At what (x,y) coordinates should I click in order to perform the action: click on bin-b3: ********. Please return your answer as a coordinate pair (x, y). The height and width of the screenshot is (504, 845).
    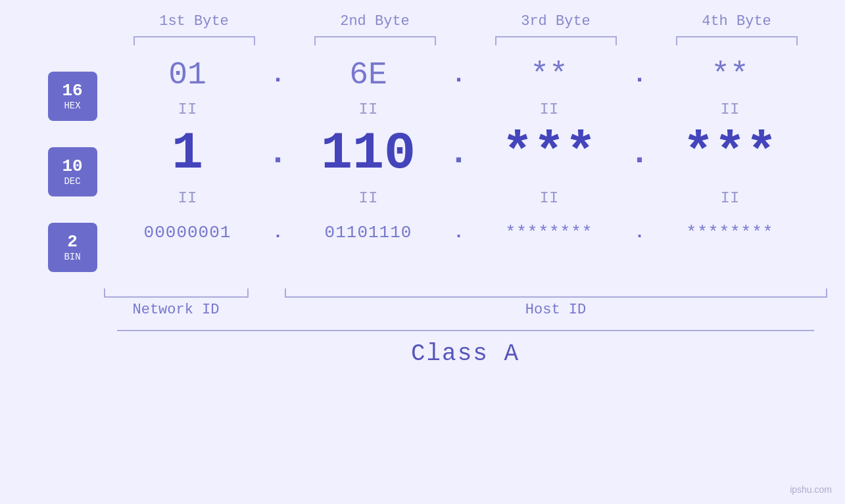
    Looking at the image, I should click on (549, 233).